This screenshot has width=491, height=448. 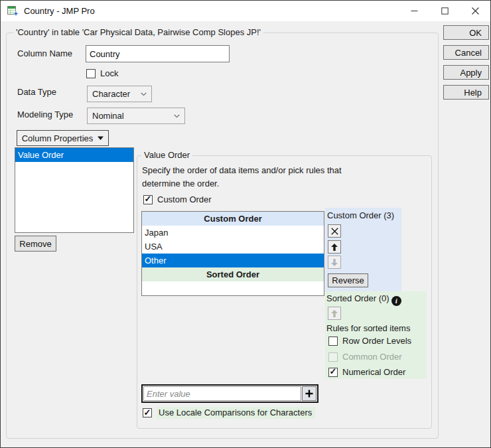 What do you see at coordinates (222, 394) in the screenshot?
I see `enter-value-input` at bounding box center [222, 394].